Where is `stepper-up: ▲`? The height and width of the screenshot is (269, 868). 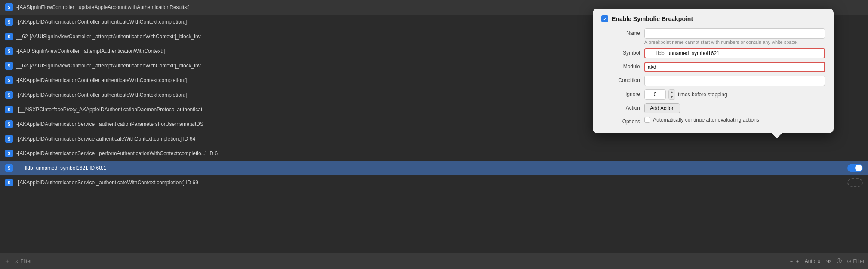 stepper-up: ▲ is located at coordinates (672, 92).